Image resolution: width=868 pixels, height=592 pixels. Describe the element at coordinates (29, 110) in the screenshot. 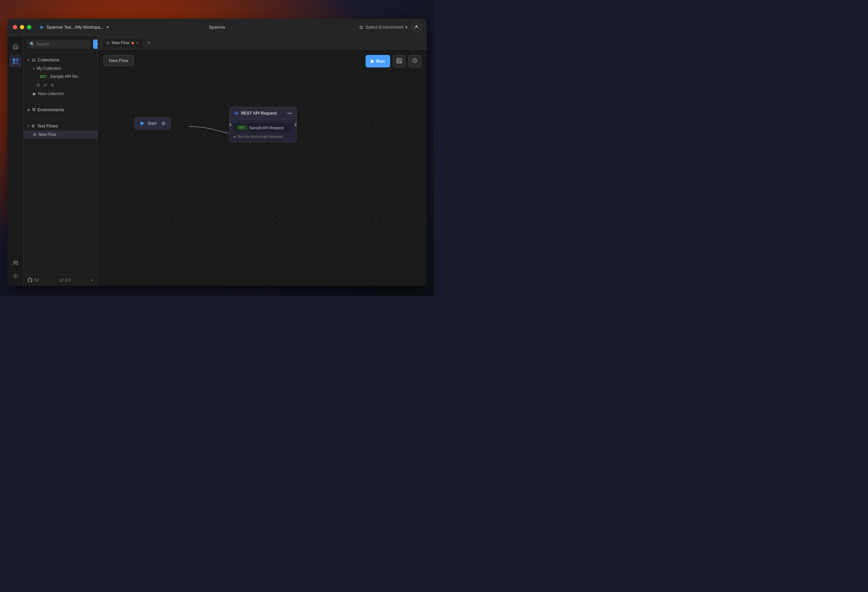

I see `environments-chevron-icon: ▶` at that location.